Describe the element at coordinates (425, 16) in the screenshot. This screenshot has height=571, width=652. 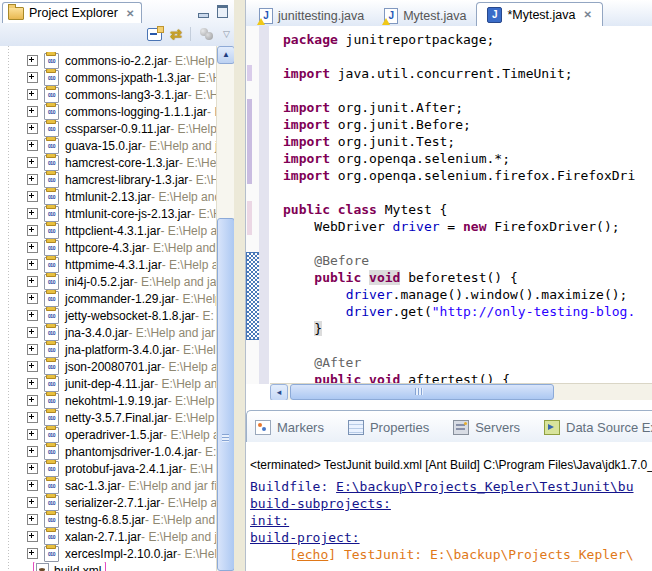
I see `editor-tab: JMytest.java` at that location.